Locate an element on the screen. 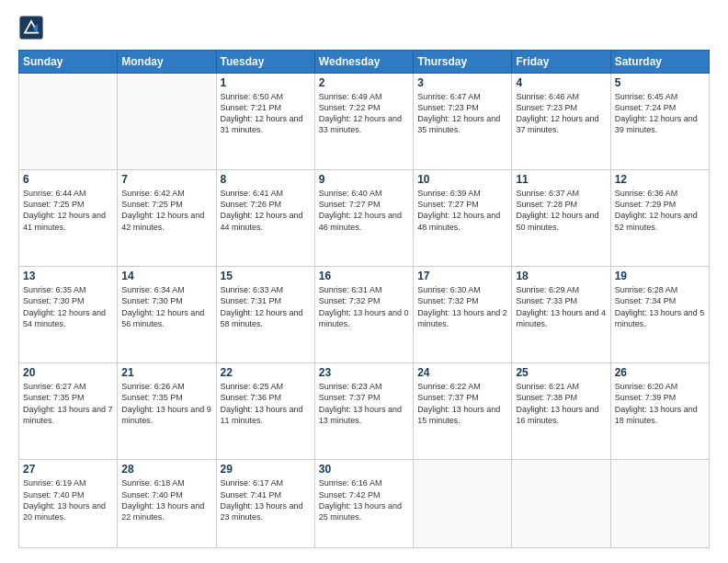 The height and width of the screenshot is (563, 728). calendar-header-row: SundayMondayTuesdayWednesdayThursdayFrid… is located at coordinates (364, 63).